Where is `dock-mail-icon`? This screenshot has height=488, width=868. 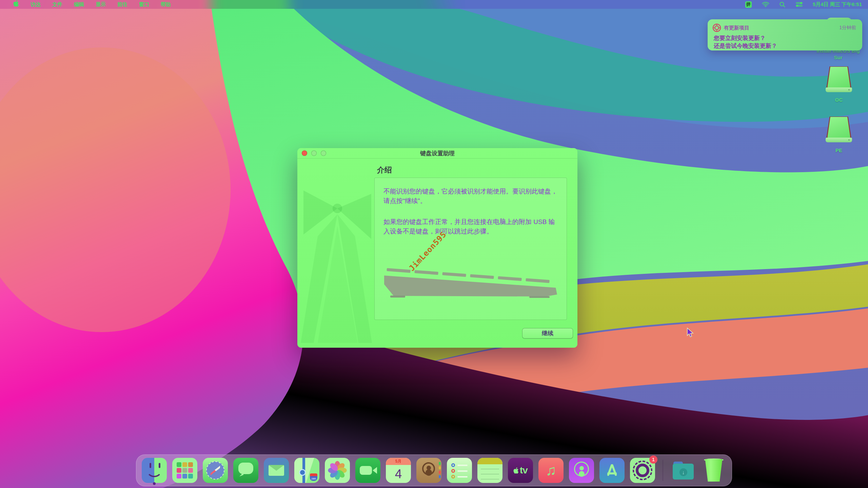
dock-mail-icon is located at coordinates (276, 470).